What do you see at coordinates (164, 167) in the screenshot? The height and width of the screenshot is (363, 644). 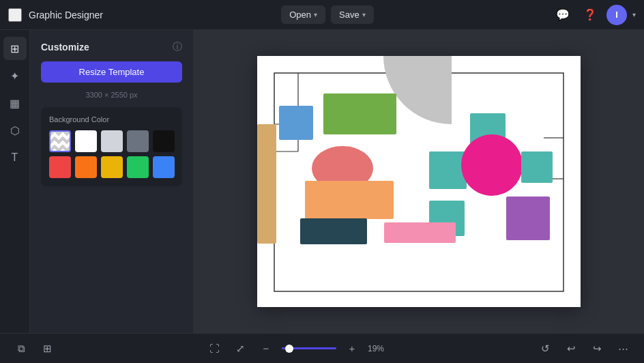 I see `color-swatch-blue` at bounding box center [164, 167].